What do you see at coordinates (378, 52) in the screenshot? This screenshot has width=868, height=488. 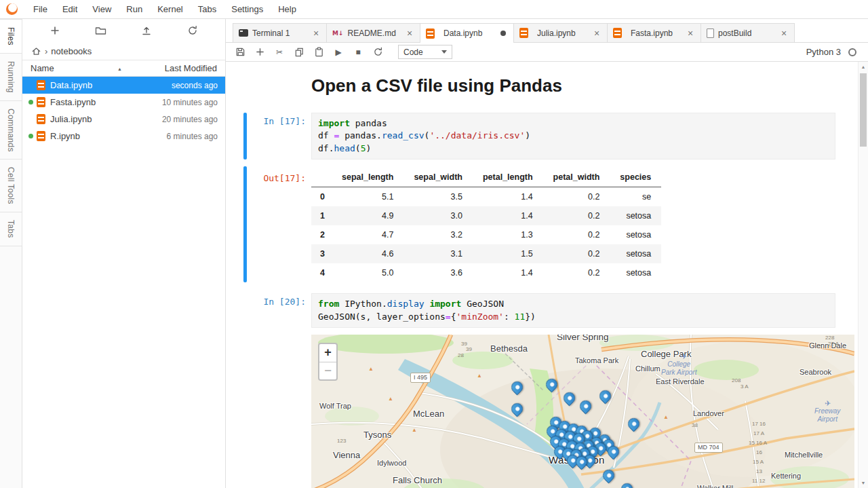 I see `restart-kernel-button` at bounding box center [378, 52].